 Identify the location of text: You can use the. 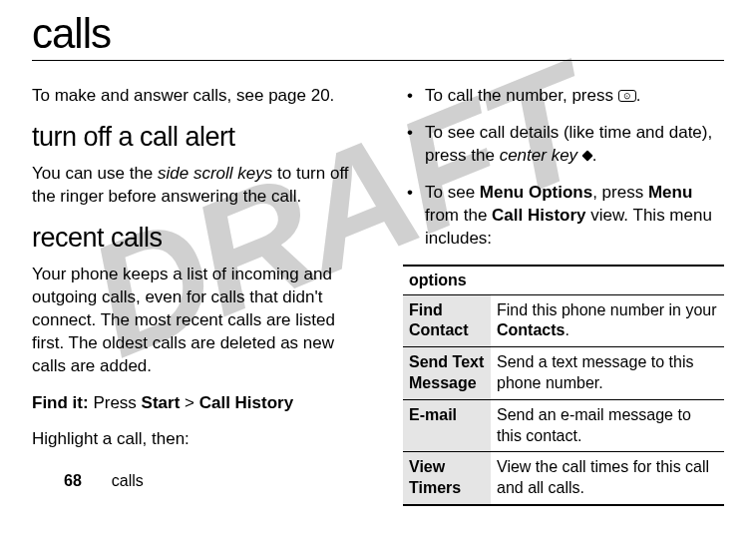
(95, 174).